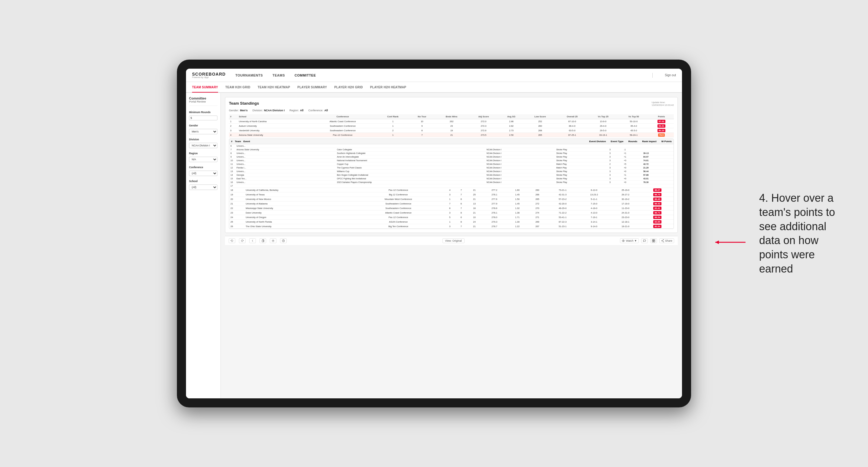 The image size is (868, 467). I want to click on tab-team-summary: TEAM SUMMARY, so click(205, 88).